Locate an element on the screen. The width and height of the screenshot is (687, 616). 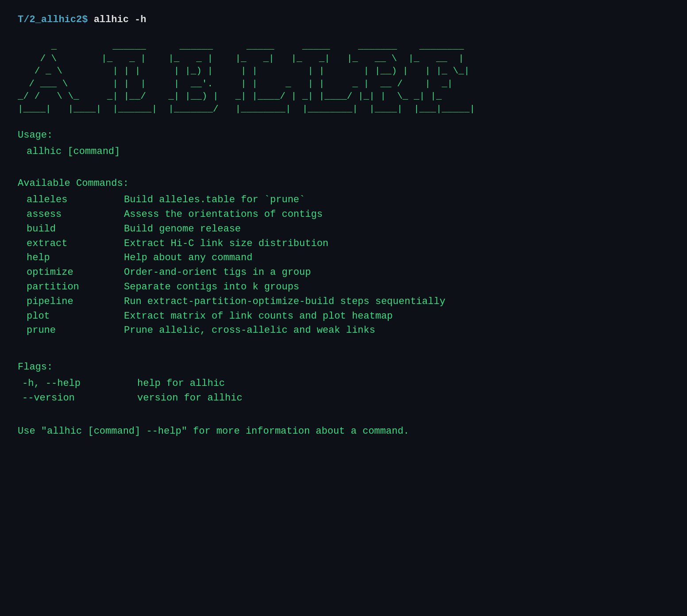
command-name: optimize is located at coordinates (75, 273).